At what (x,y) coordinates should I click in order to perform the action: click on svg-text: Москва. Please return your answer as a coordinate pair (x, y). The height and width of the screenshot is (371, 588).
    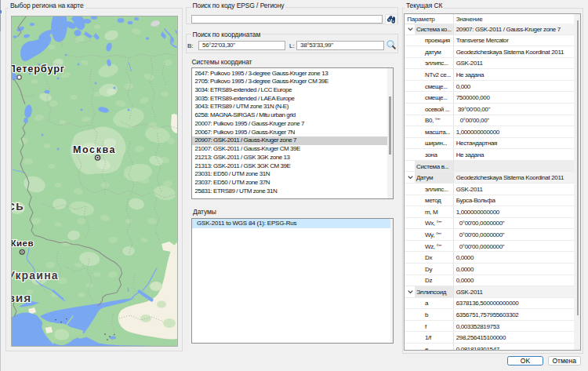
    Looking at the image, I should click on (94, 150).